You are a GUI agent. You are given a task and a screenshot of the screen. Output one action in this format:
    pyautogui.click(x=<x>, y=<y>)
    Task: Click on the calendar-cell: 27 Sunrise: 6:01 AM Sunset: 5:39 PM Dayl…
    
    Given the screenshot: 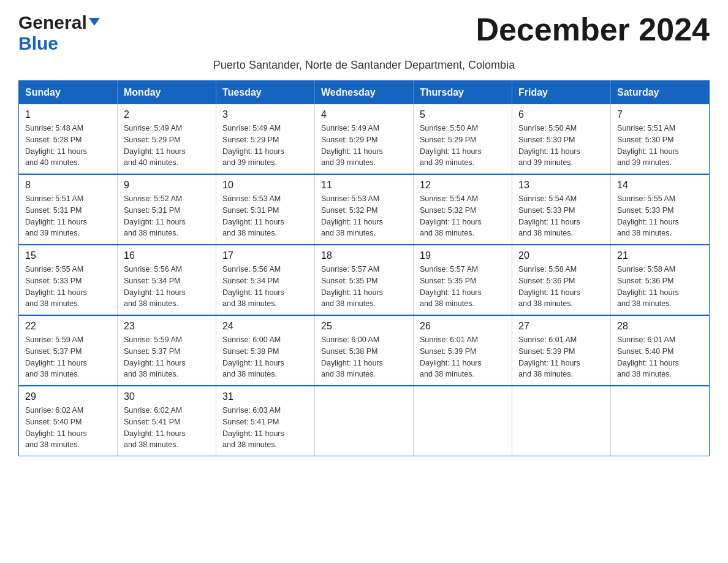 What is the action you would take?
    pyautogui.click(x=561, y=351)
    